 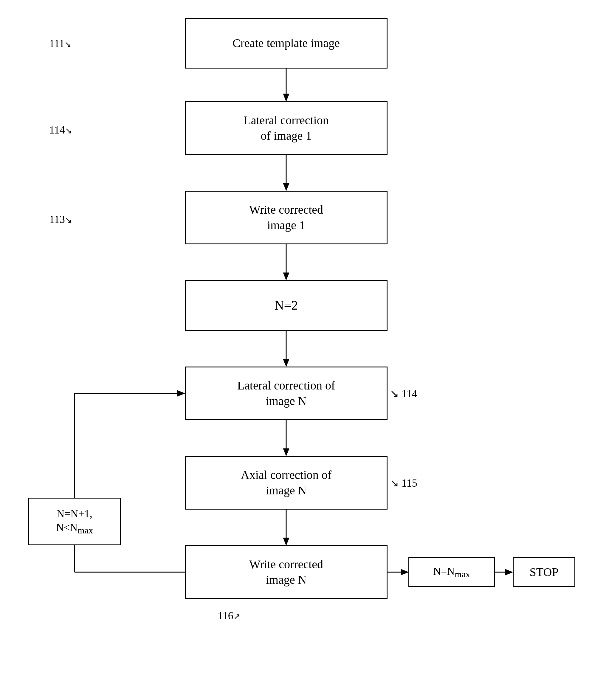 I want to click on ref-115: ↘ 115, so click(x=404, y=483).